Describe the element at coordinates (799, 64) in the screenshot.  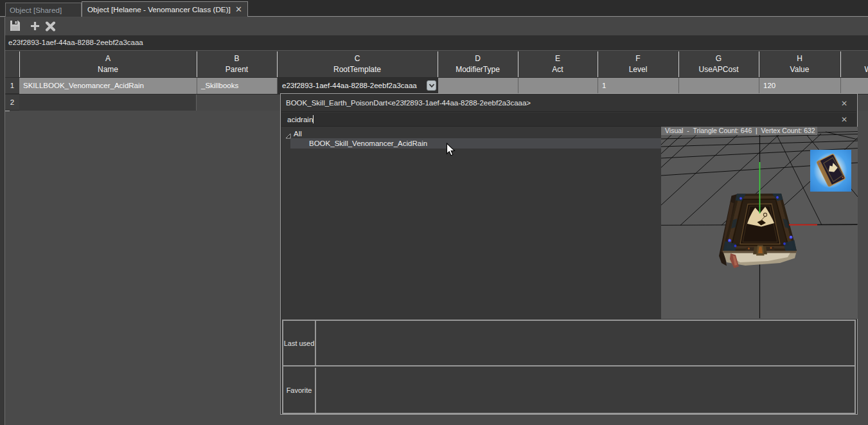
I see `column-header-h: H Value` at that location.